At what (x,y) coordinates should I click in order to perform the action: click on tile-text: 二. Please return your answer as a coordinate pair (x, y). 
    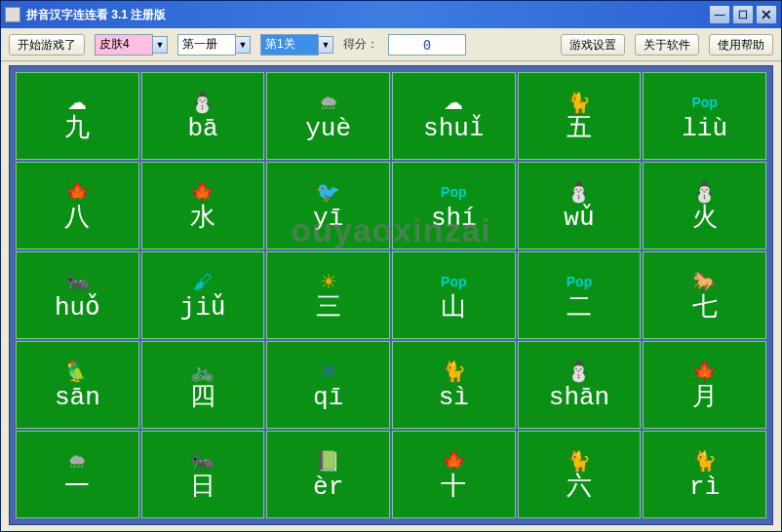
    Looking at the image, I should click on (579, 308).